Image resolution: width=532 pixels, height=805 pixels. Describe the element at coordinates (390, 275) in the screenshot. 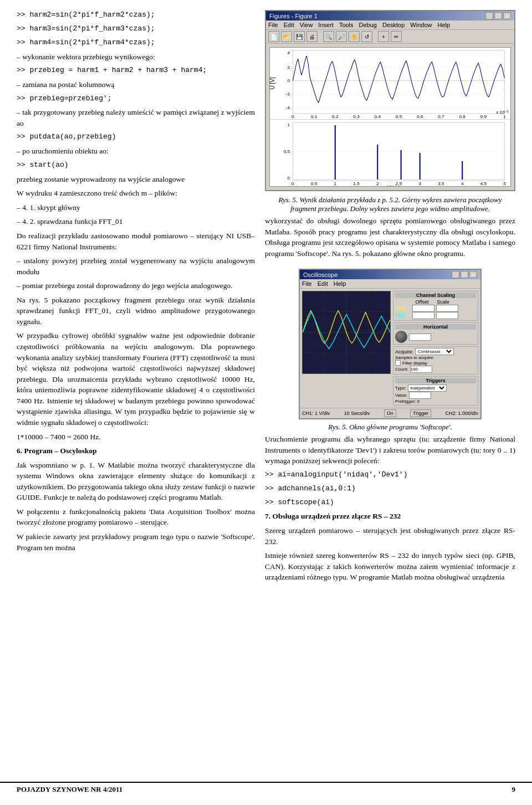

I see `osc-titlebar: Oscilloscope _ □ ×` at that location.